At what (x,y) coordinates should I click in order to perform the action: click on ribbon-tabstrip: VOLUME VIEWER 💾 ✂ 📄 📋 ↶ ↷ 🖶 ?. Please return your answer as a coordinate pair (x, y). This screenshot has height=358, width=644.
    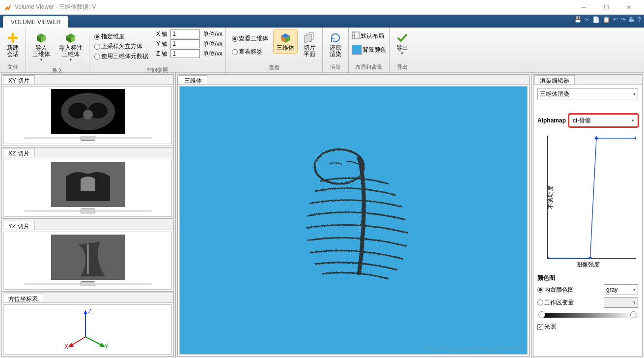
    Looking at the image, I should click on (322, 21).